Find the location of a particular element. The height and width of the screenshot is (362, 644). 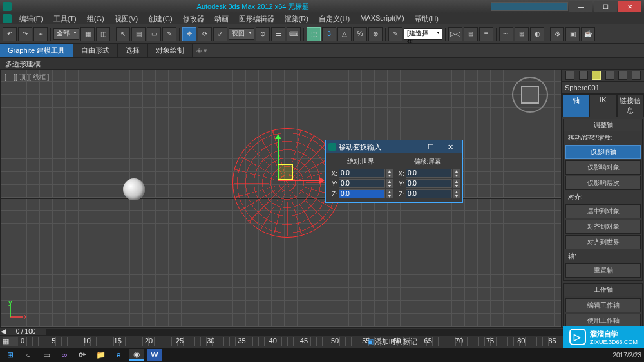

reset-pivot-button: 重置轴 is located at coordinates (603, 271).